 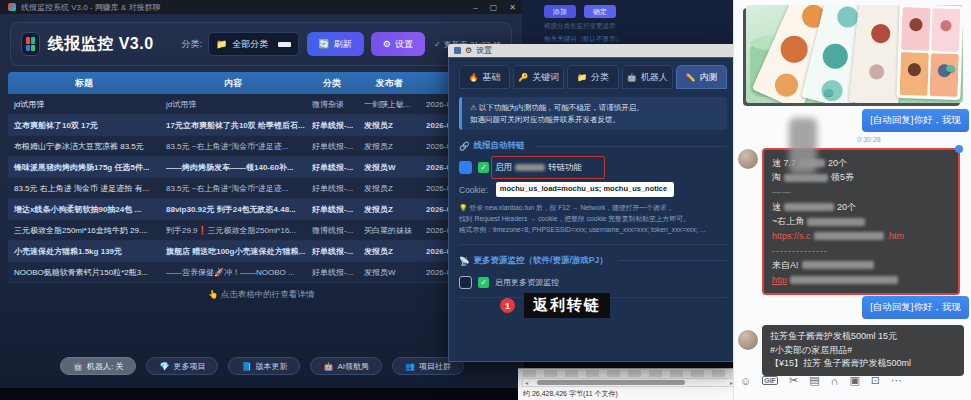 I want to click on tab-label: 机器人, so click(x=654, y=78).